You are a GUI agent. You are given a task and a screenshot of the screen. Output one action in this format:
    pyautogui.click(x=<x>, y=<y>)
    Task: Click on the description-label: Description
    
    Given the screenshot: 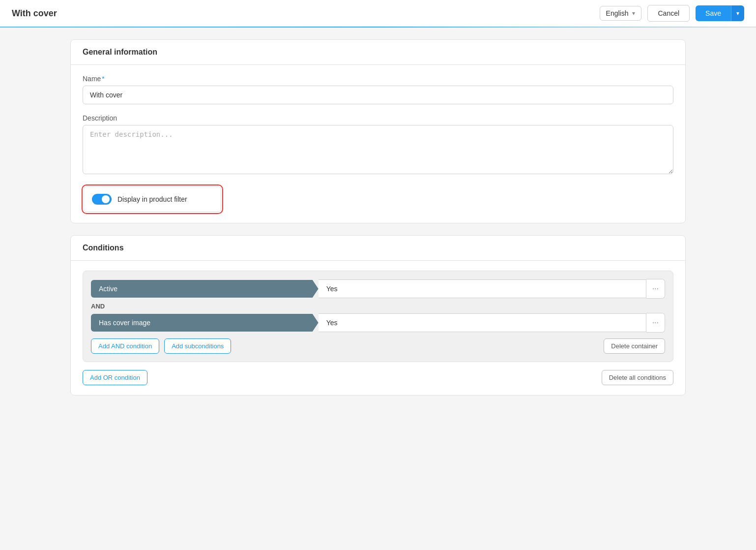 What is the action you would take?
    pyautogui.click(x=378, y=118)
    